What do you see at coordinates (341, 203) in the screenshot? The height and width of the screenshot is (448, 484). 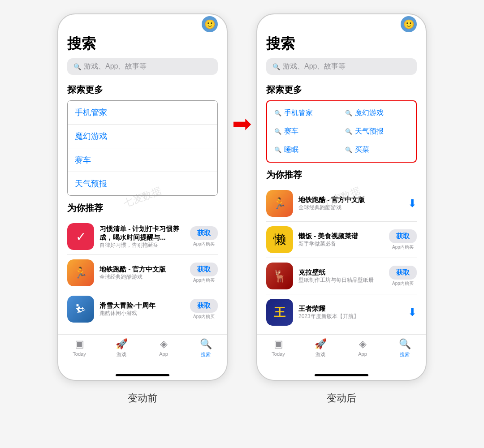 I see `app-list-item: 🏃 地铁跑酷 - 官方中文版 全球经典跑酷游戏 ⬇` at bounding box center [341, 203].